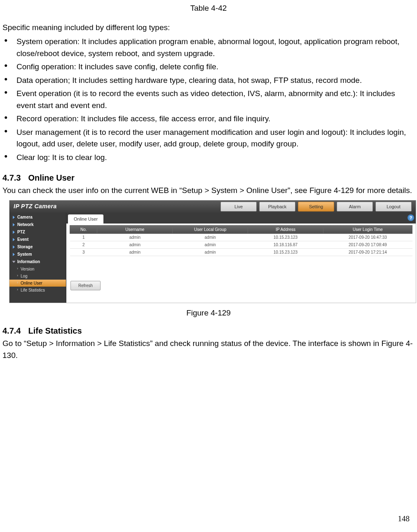 The width and height of the screenshot is (417, 532). I want to click on sidebar-sub-label: Online User, so click(31, 283).